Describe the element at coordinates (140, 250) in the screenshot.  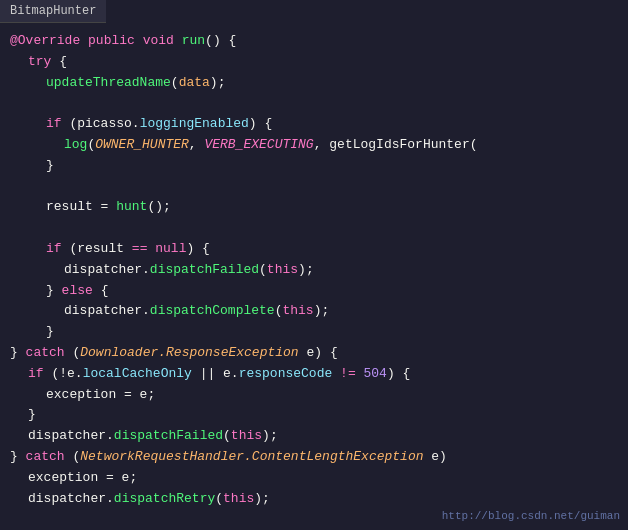
I see `code-token: ==` at that location.